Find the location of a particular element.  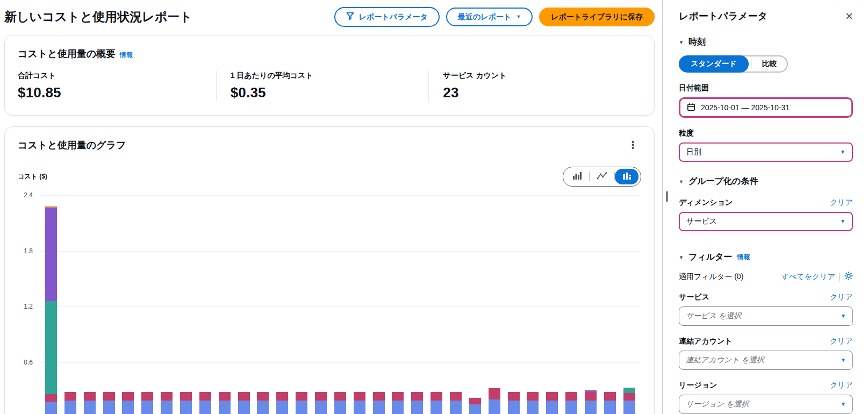

panel-resize-handle is located at coordinates (667, 197).